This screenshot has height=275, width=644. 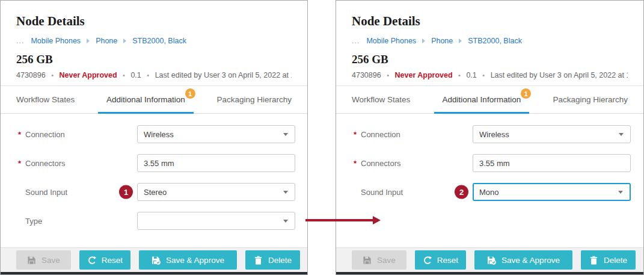 What do you see at coordinates (126, 193) in the screenshot?
I see `step-badge-1: 1` at bounding box center [126, 193].